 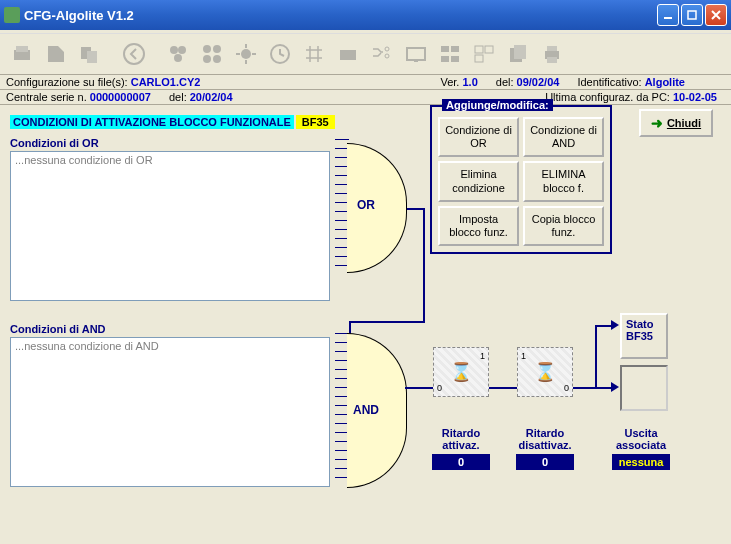 I want to click on serial-label: Centrale serie n., so click(x=48, y=97).